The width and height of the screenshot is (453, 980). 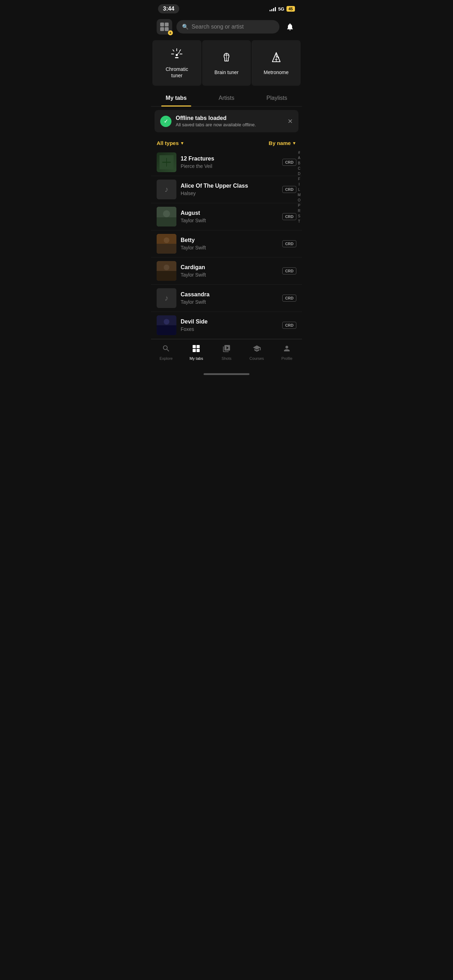 I want to click on tab-artists: Artists, so click(x=227, y=98).